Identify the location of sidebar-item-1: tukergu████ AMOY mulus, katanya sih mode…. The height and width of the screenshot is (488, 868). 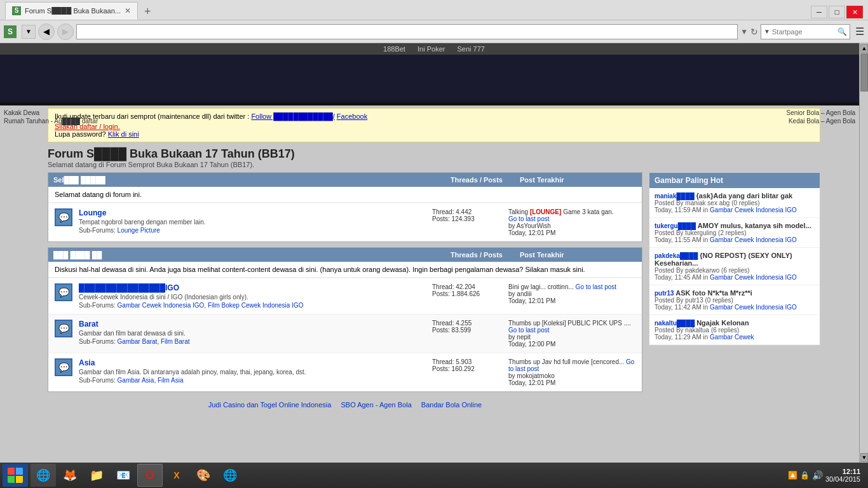
(735, 233).